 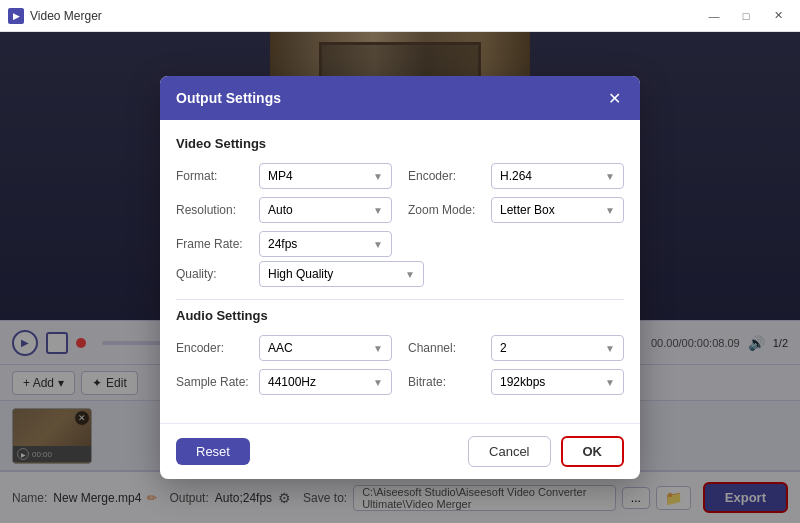 What do you see at coordinates (400, 300) in the screenshot?
I see `section-divider` at bounding box center [400, 300].